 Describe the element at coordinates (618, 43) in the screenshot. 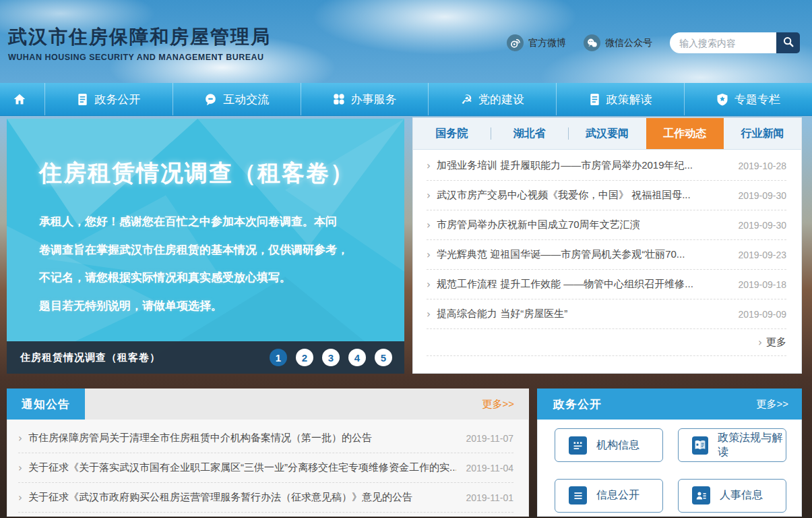

I see `wechat-link: 微信公众号` at that location.